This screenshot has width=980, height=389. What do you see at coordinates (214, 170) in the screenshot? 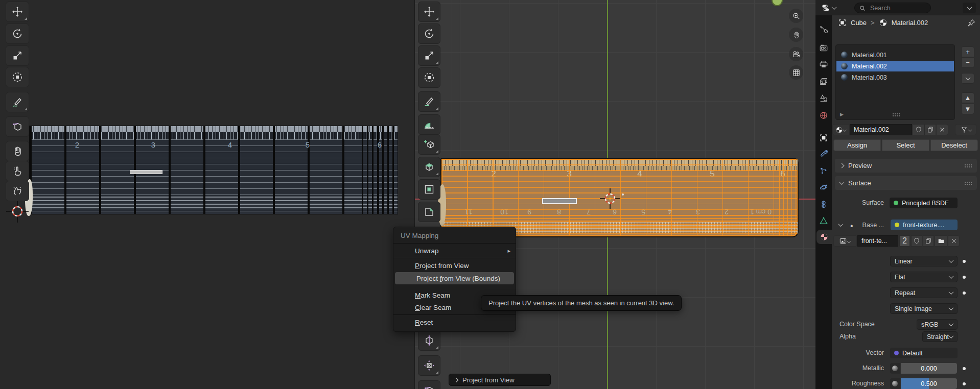
I see `uv-unwrap-mesh: 2 3 4 5 6` at bounding box center [214, 170].